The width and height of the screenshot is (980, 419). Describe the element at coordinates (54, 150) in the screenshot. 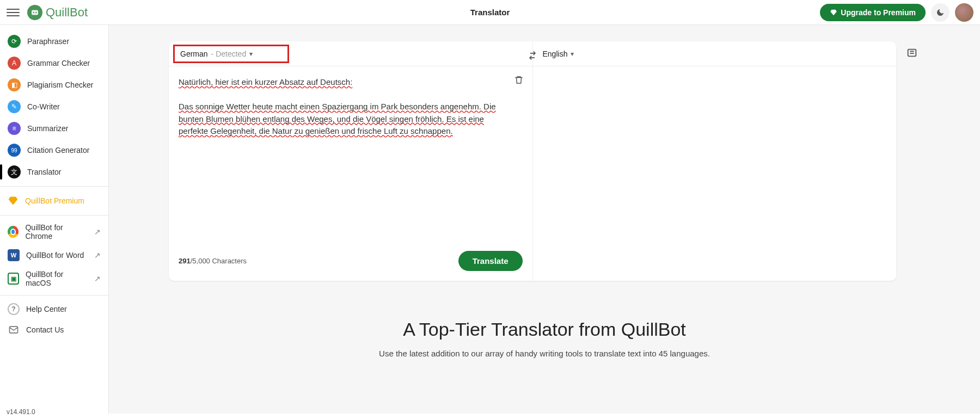

I see `sidebar-item-citation: 99 Citation Generator` at that location.